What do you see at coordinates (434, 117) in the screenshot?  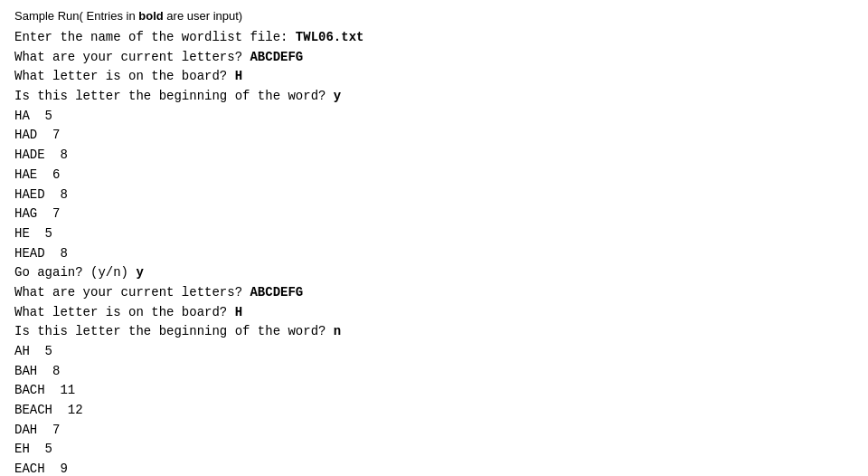 I see `console-line: HA 5` at bounding box center [434, 117].